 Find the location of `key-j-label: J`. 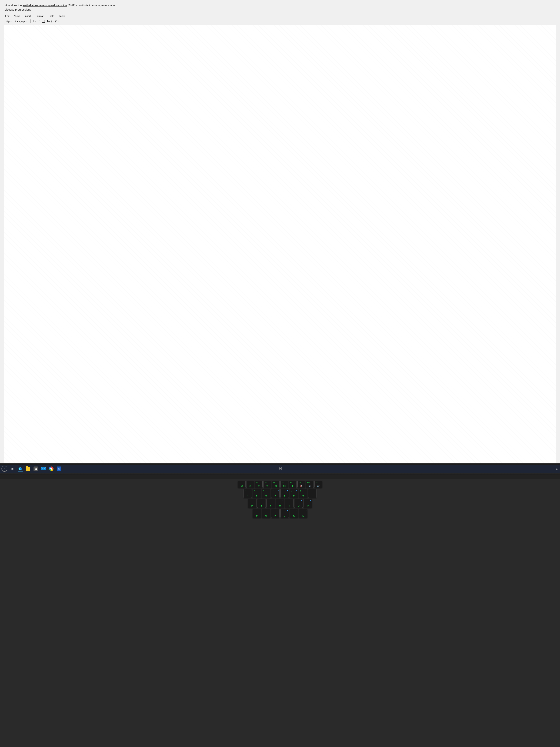

key-j-label: J is located at coordinates (285, 515).